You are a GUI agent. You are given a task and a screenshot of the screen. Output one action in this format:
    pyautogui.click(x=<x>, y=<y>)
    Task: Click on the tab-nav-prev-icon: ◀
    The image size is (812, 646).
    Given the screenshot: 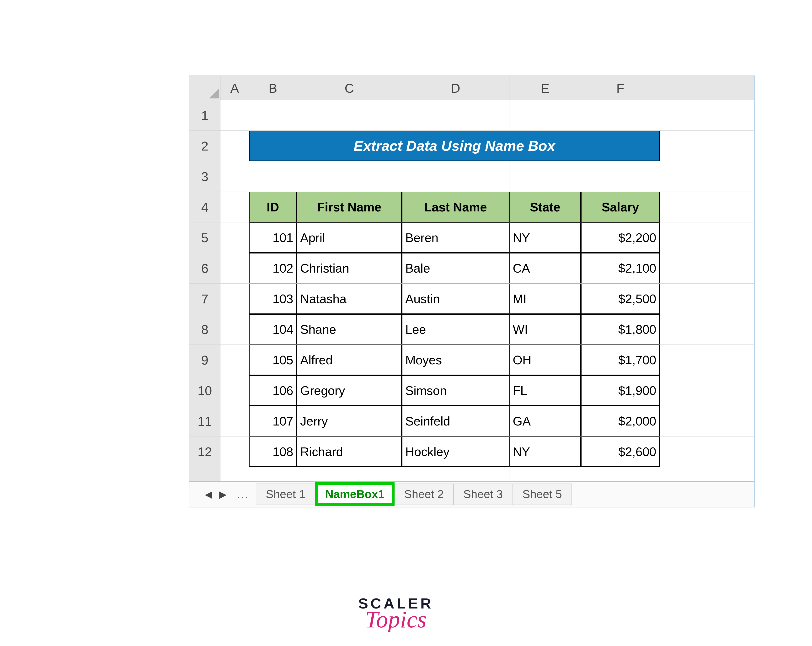 What is the action you would take?
    pyautogui.click(x=209, y=494)
    